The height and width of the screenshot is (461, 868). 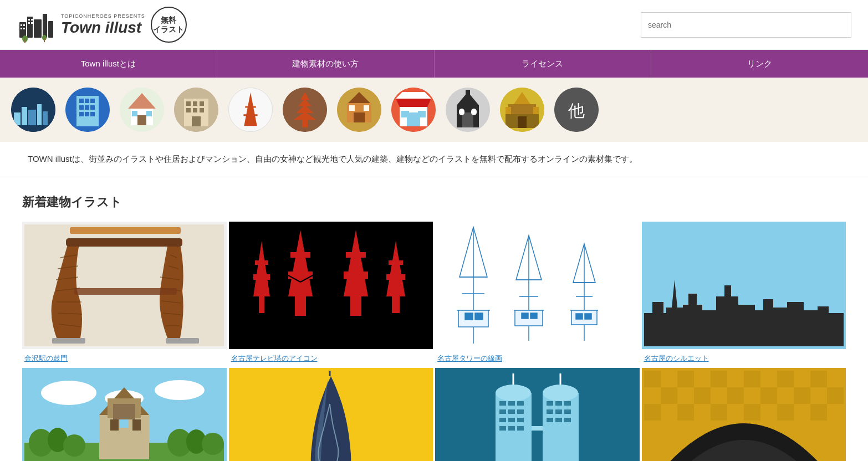 I want to click on logo-area: TOPICONHEROES PRESENTS Town illust 無料 イラ…, so click(x=102, y=25).